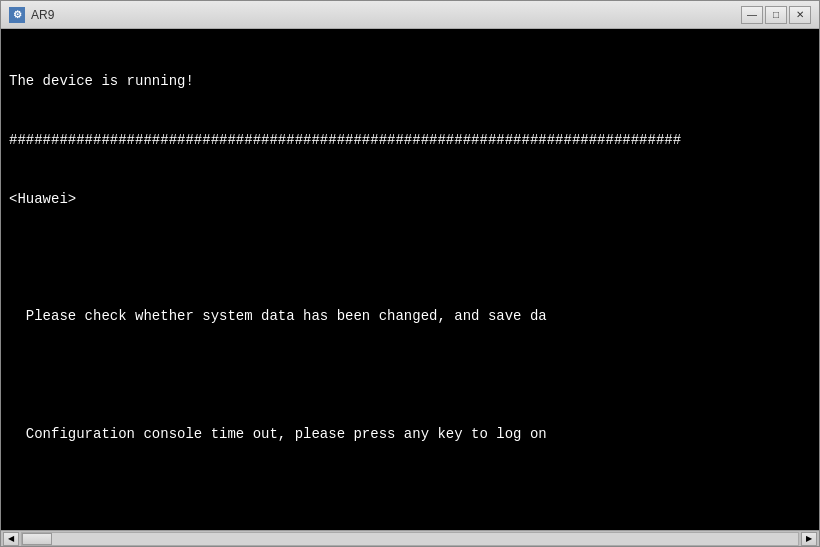  I want to click on scroll-right-button: ▶, so click(809, 539).